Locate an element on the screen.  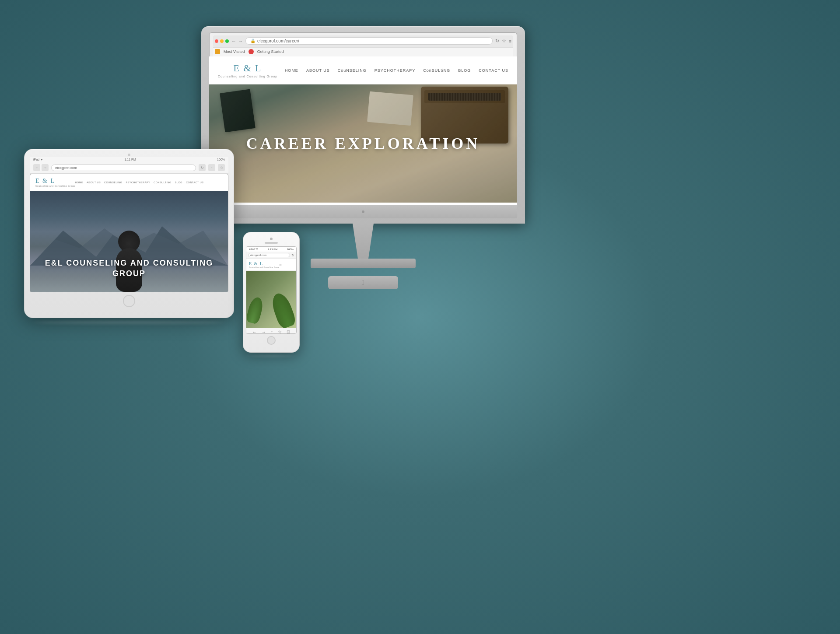
iphone-logo-subtitle: Counseling and Consulting Group is located at coordinates (264, 267).